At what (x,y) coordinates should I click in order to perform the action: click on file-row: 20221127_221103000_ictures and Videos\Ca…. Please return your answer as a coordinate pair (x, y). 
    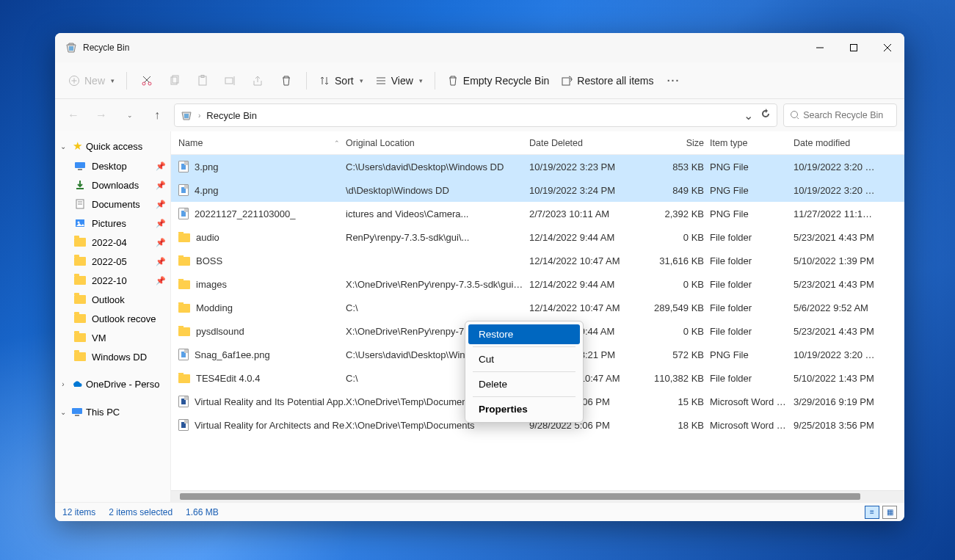
    Looking at the image, I should click on (537, 214).